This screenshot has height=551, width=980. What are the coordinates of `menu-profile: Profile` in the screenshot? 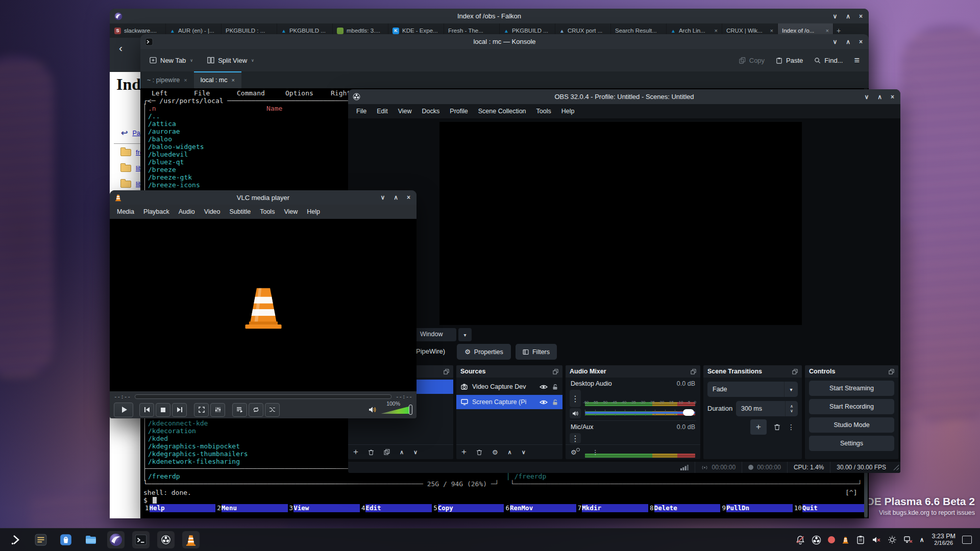 It's located at (458, 111).